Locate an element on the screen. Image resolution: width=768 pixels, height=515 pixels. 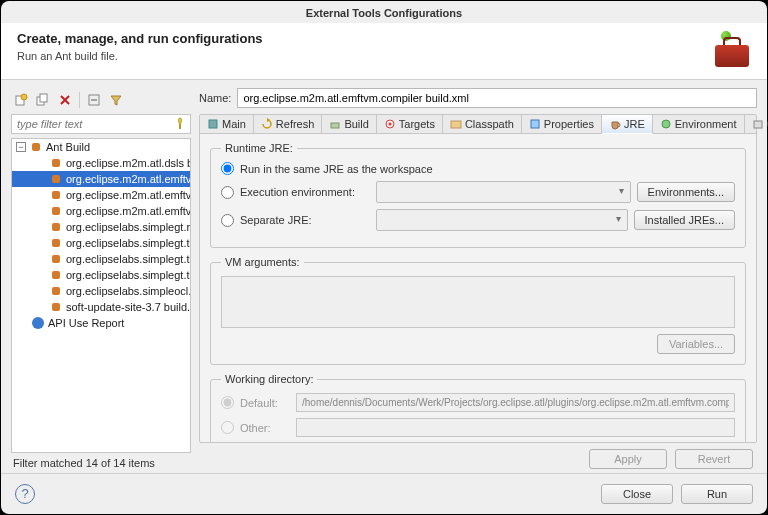
working-dir-group: Working directory: Default: Other: is located at coordinates (478, 408).